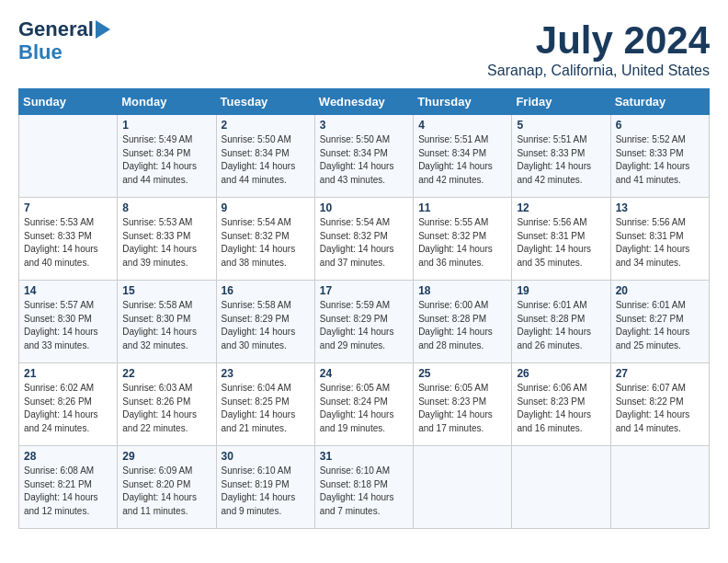 The height and width of the screenshot is (563, 728). I want to click on calendar-cell: 22Sunrise: 6:03 AM Sunset: 8:26 PM Dayli…, so click(167, 405).